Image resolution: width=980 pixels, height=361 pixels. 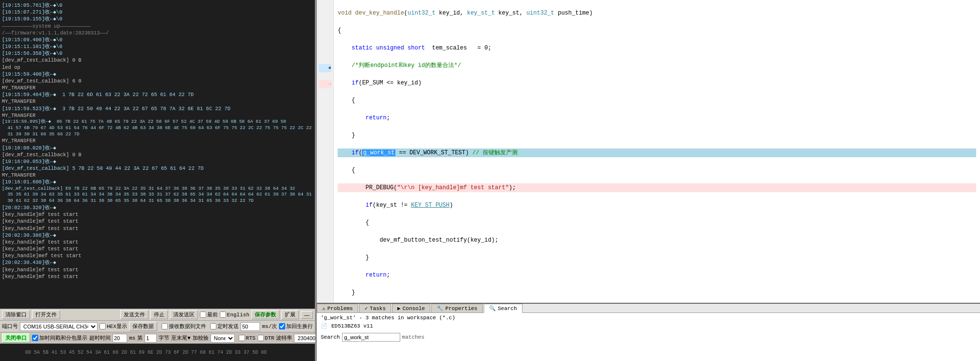 What do you see at coordinates (352, 326) in the screenshot?
I see `search-file-link: ED513BZ63 v11` at bounding box center [352, 326].